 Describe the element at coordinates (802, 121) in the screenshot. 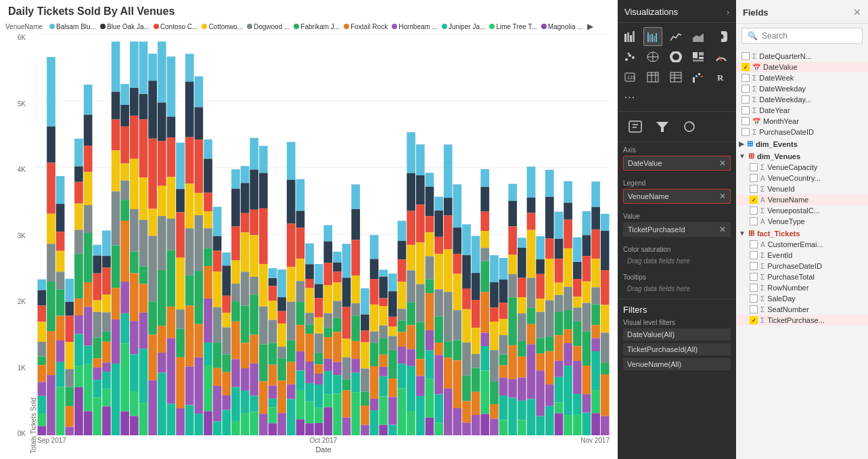

I see `field-item-monthyear: 📅 MonthYear` at that location.